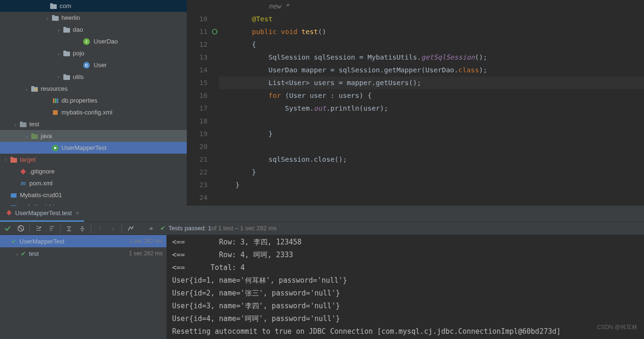 The height and width of the screenshot is (339, 644). Describe the element at coordinates (431, 160) in the screenshot. I see `code-line: sqlSession.close();` at that location.